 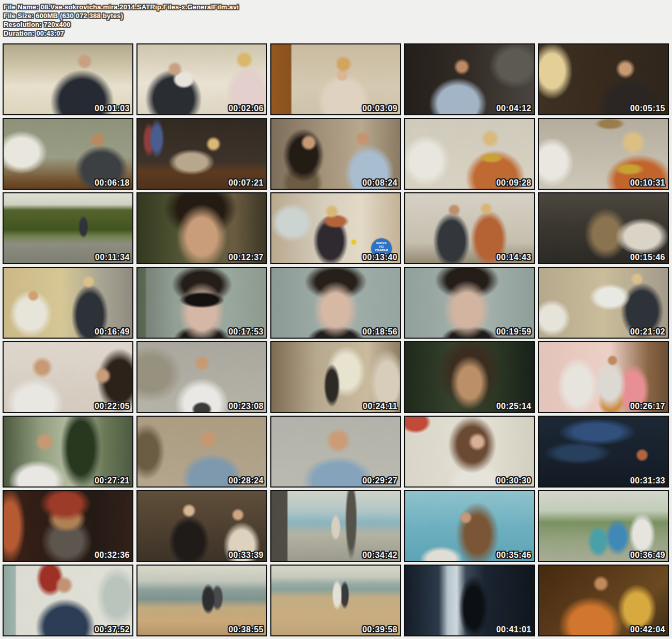 What do you see at coordinates (514, 109) in the screenshot?
I see `timestamp-label: 00:04:12` at bounding box center [514, 109].